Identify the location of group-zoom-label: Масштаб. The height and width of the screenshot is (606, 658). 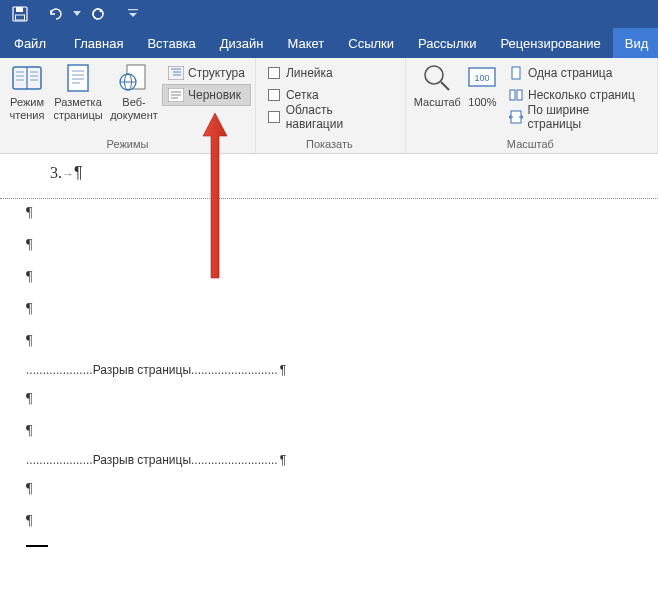
(530, 144).